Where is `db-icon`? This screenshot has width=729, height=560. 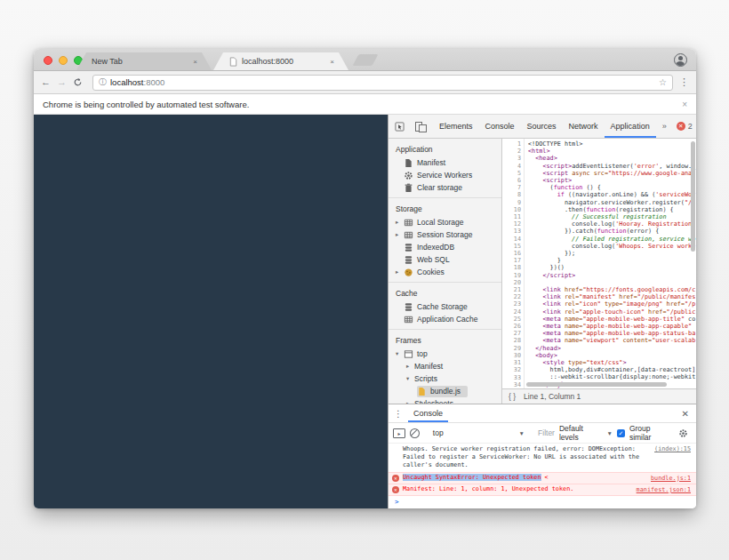
db-icon is located at coordinates (409, 308).